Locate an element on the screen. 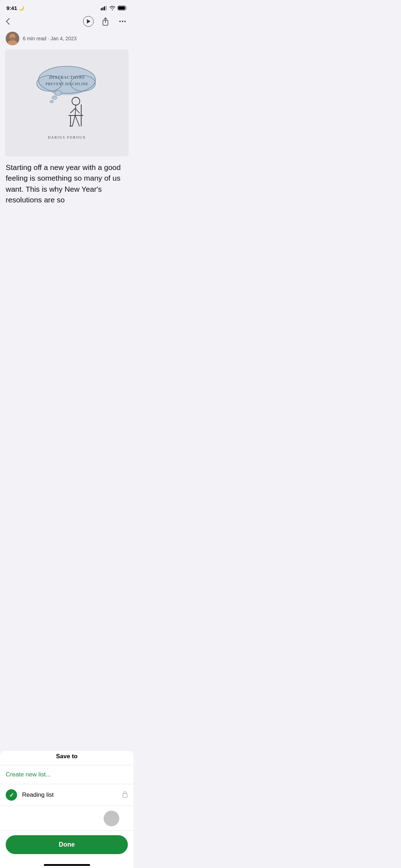  svg-text: PREVENT DISCIPLINE is located at coordinates (67, 84).